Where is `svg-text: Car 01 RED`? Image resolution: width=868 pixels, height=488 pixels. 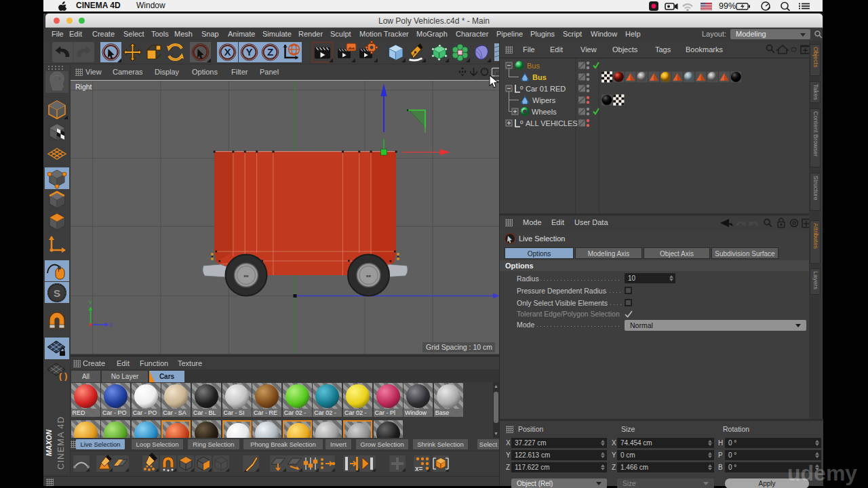
svg-text: Car 01 RED is located at coordinates (545, 89).